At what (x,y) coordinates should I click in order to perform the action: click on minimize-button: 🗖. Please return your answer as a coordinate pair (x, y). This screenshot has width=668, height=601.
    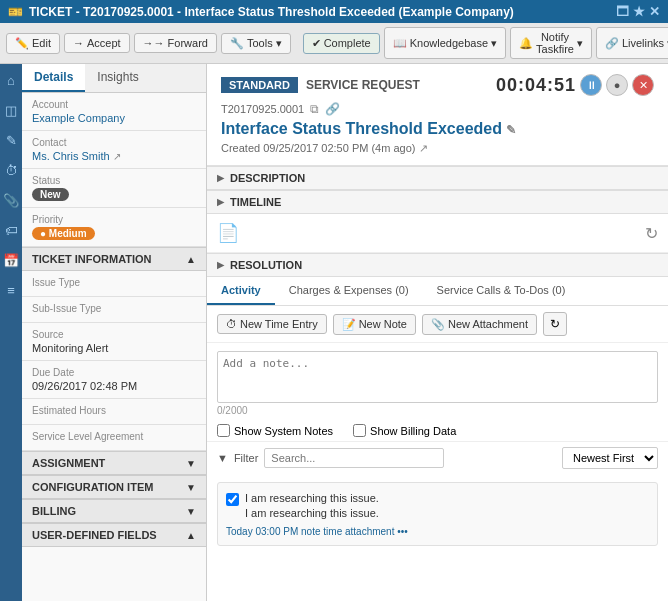
    Looking at the image, I should click on (622, 12).